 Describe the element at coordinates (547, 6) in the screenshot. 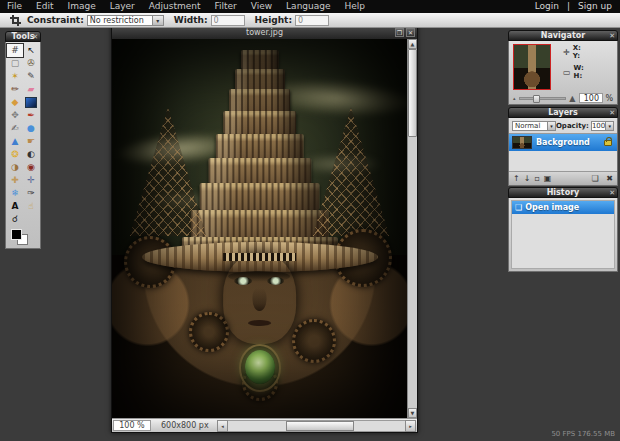

I see `login-link: Login` at that location.